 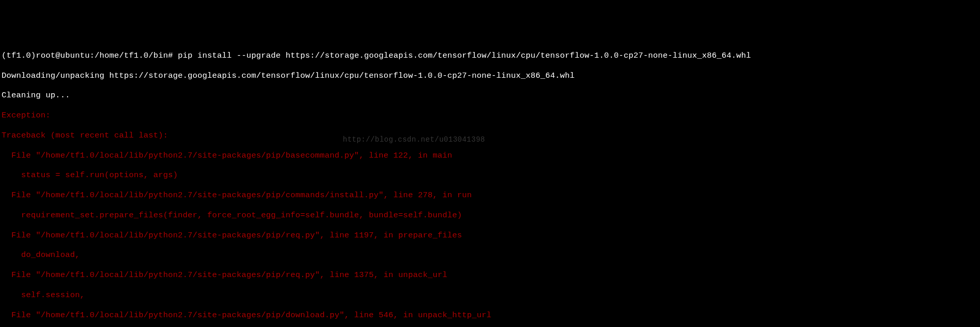 What do you see at coordinates (490, 115) in the screenshot?
I see `exception-label: Exception:` at bounding box center [490, 115].